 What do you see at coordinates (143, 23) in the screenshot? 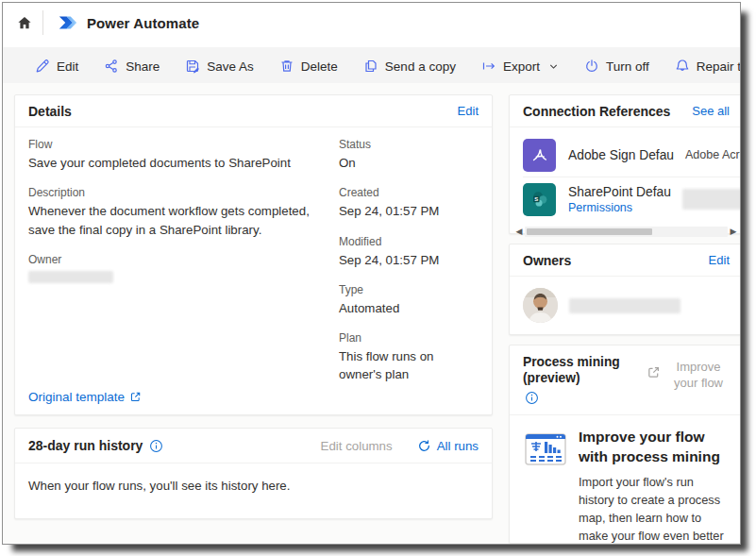
I see `app-title: Power Automate` at bounding box center [143, 23].